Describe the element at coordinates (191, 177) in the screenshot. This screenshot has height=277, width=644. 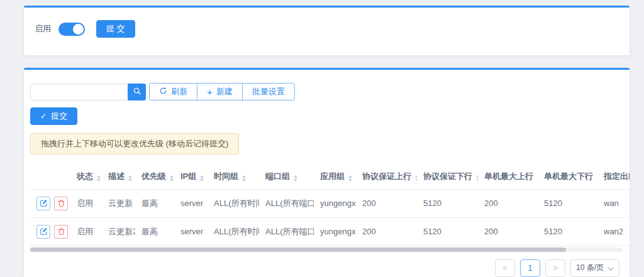
I see `col-ip-group: IP组` at that location.